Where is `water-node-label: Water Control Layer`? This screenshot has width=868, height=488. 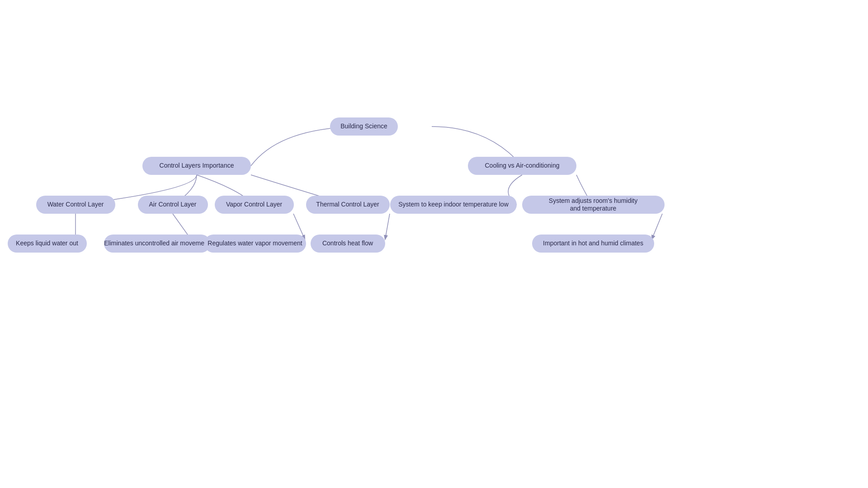
water-node-label: Water Control Layer is located at coordinates (76, 204).